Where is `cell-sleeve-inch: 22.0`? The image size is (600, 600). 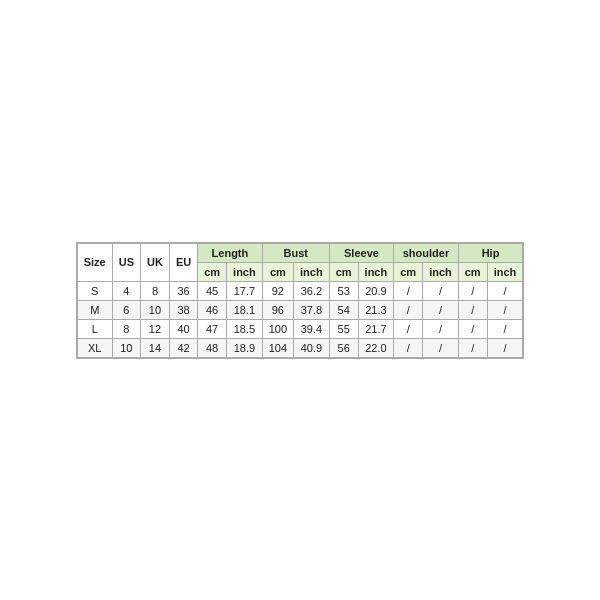 cell-sleeve-inch: 22.0 is located at coordinates (376, 348).